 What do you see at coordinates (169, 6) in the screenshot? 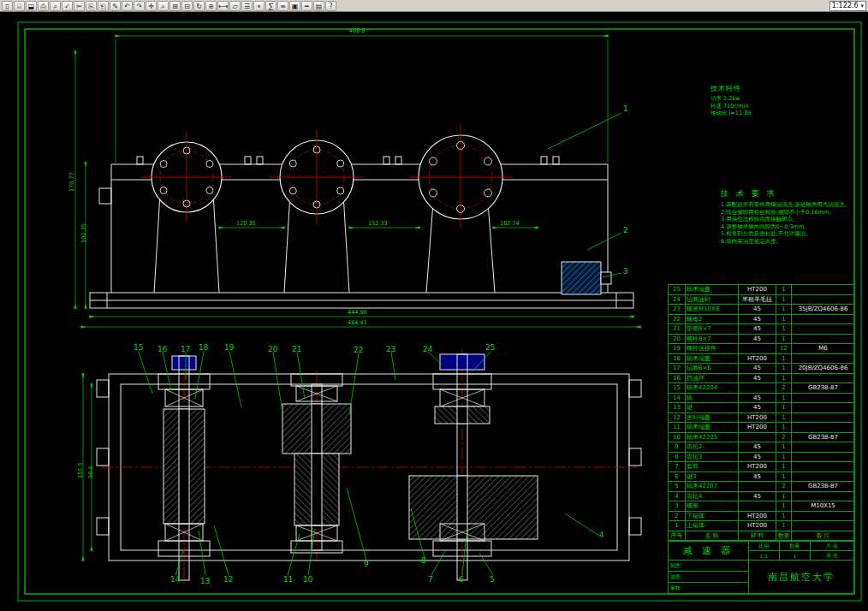
I see `toolbar-icon-strip: ▯ ⌸ ⬓ ⎙ ⌕ ✓ ✂ ⎘ ⎗ ✎ ↶ ↷ ✛ ⌕ ⊞ ⊟ ↻ ≋ ⟷ ▱ …` at bounding box center [169, 6].